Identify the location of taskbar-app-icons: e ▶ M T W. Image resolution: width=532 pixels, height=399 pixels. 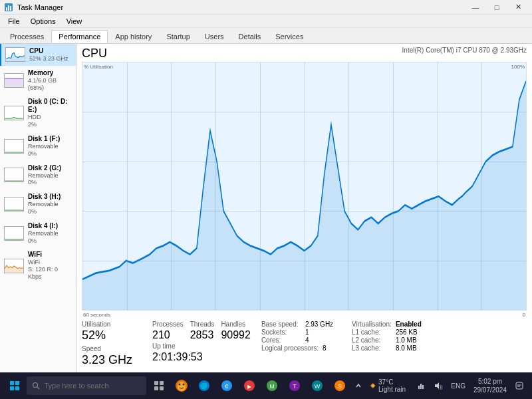
(249, 386).